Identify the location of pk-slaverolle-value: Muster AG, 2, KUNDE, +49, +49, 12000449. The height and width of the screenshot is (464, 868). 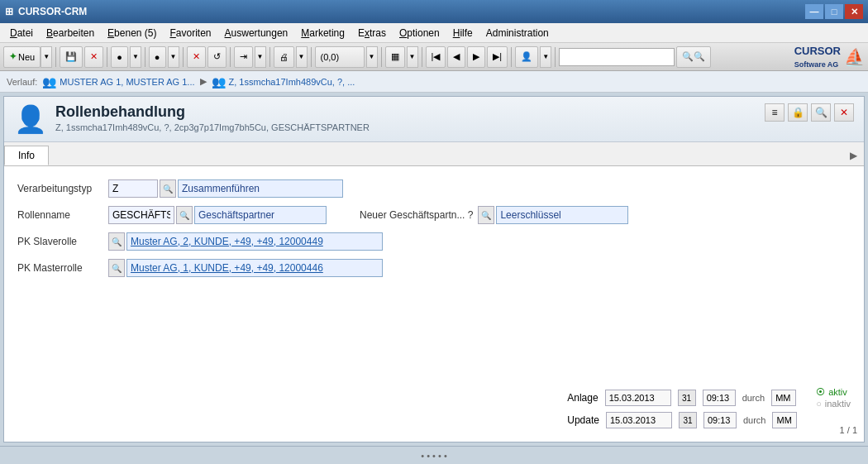
(255, 242).